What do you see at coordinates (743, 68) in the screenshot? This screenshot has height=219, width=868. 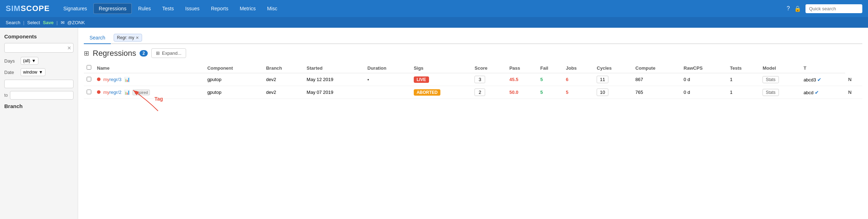 I see `col-tests: Tests` at bounding box center [743, 68].